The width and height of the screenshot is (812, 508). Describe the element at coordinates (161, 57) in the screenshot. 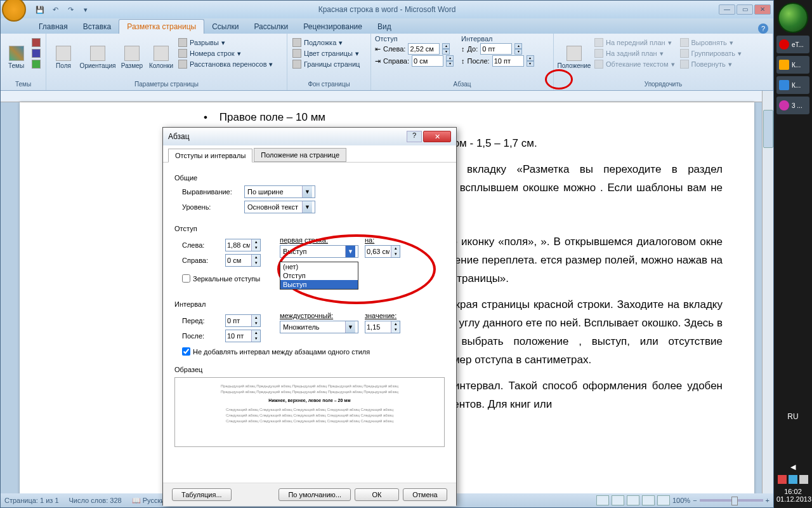

I see `columns-button: Колонки` at that location.